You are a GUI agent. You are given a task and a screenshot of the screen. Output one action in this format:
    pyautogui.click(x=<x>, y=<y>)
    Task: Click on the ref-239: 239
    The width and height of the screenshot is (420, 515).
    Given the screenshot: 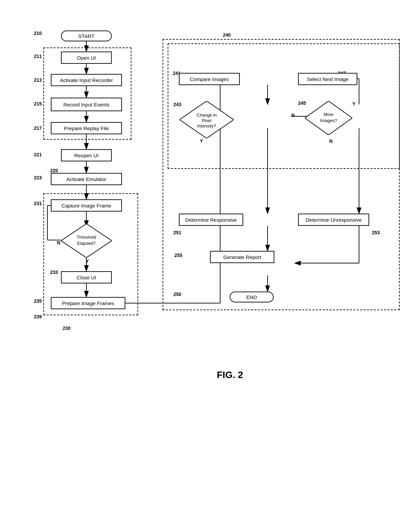 What is the action you would take?
    pyautogui.click(x=38, y=317)
    